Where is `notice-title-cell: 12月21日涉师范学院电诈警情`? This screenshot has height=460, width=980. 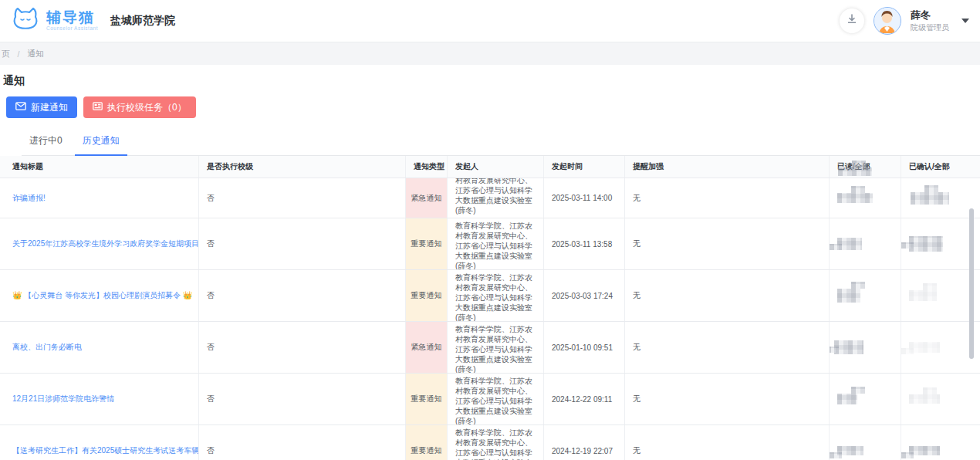 notice-title-cell: 12月21日涉师范学院电诈警情 is located at coordinates (100, 399).